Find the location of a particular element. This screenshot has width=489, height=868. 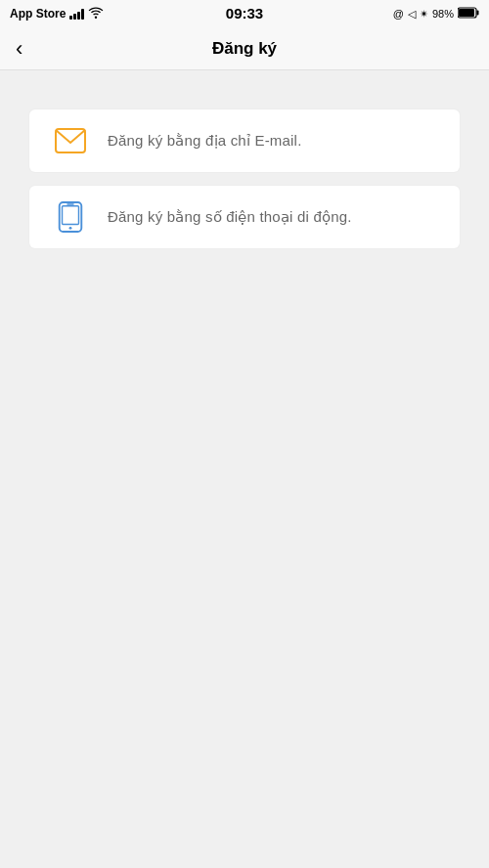

back-button: ‹ is located at coordinates (20, 49).